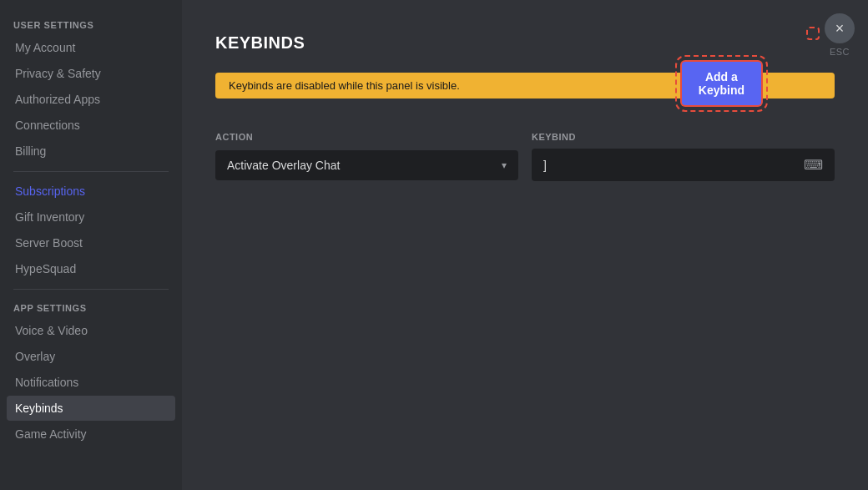 The height and width of the screenshot is (490, 868). What do you see at coordinates (504, 165) in the screenshot?
I see `chevron-down-icon: ▾` at bounding box center [504, 165].